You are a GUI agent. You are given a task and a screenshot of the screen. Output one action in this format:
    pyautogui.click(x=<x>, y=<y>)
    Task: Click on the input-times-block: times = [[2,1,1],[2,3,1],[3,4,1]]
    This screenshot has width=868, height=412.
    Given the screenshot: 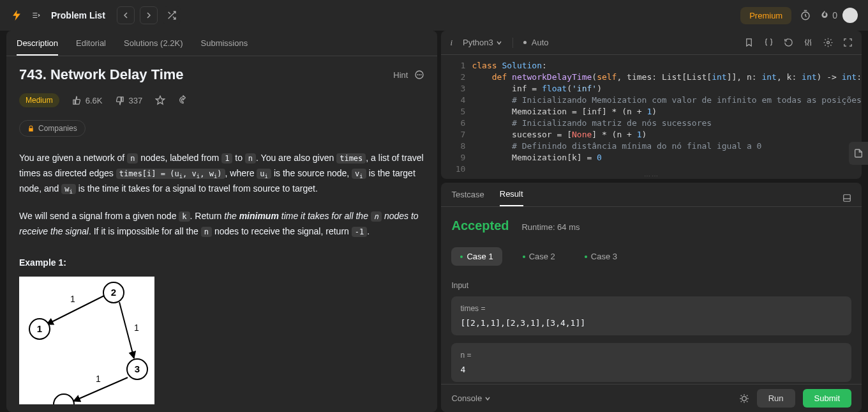 What is the action you would take?
    pyautogui.click(x=651, y=316)
    